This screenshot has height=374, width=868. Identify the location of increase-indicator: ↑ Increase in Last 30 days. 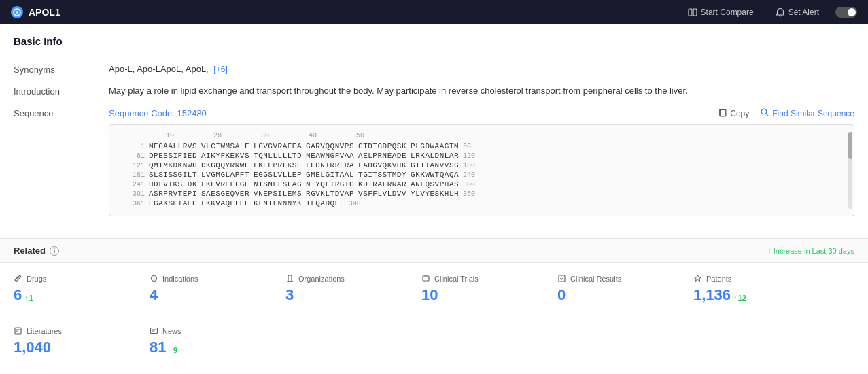
(811, 251).